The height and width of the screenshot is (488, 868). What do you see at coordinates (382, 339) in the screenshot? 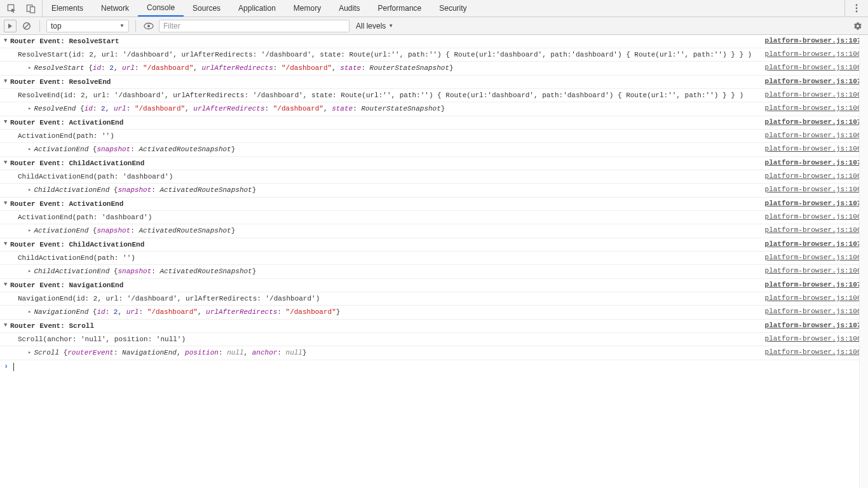
I see `log-text: Scroll(anchor: 'null', position: 'null')` at bounding box center [382, 339].